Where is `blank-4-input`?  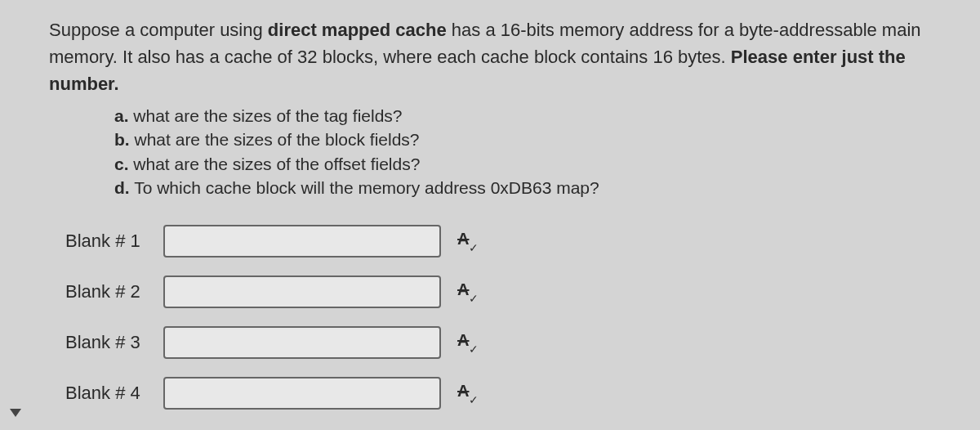 blank-4-input is located at coordinates (302, 393).